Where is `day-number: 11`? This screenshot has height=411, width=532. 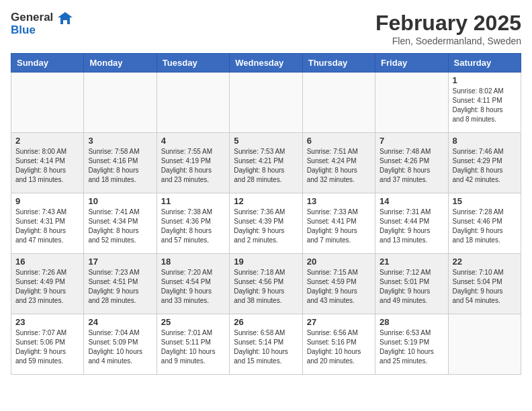 day-number: 11 is located at coordinates (193, 201).